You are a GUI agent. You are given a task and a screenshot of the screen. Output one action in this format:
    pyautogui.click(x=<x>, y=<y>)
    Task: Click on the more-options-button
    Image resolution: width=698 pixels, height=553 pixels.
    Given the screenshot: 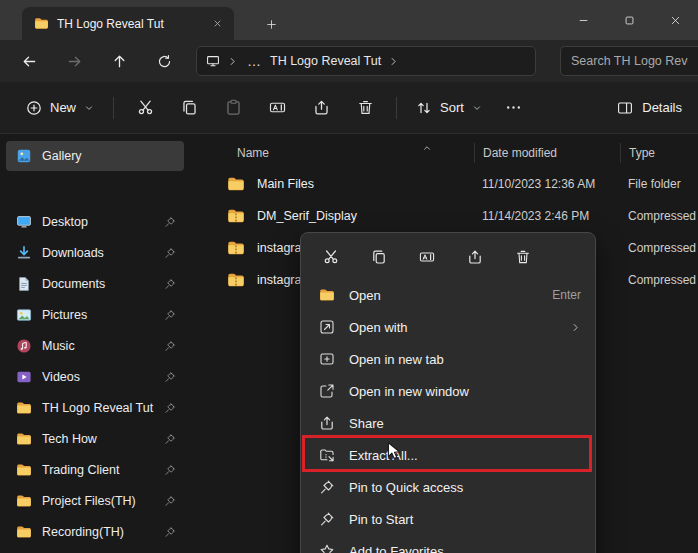 What is the action you would take?
    pyautogui.click(x=514, y=108)
    